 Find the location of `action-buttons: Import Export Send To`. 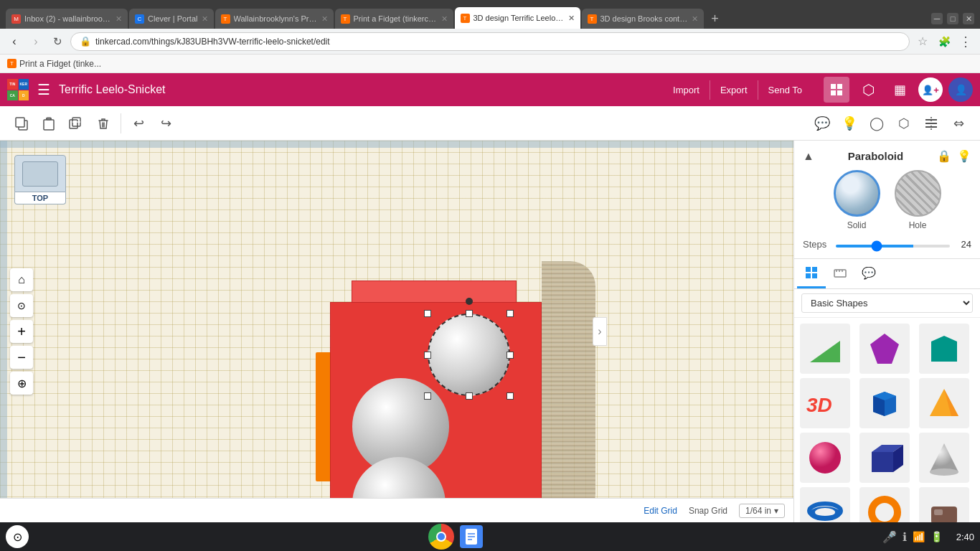

action-buttons: Import Export Send To is located at coordinates (738, 90).